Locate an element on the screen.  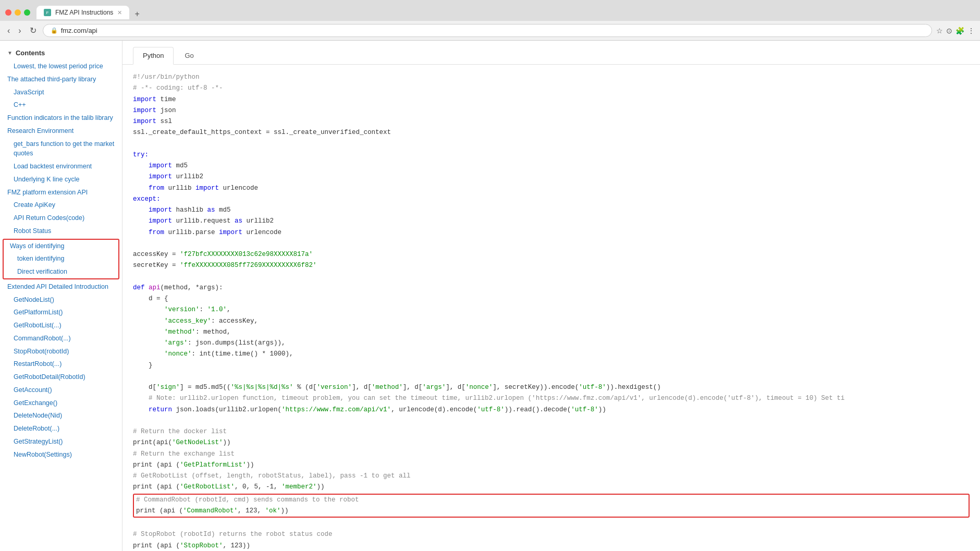
sidebar-item-commandrobot: CommandRobot(...) is located at coordinates (61, 339).